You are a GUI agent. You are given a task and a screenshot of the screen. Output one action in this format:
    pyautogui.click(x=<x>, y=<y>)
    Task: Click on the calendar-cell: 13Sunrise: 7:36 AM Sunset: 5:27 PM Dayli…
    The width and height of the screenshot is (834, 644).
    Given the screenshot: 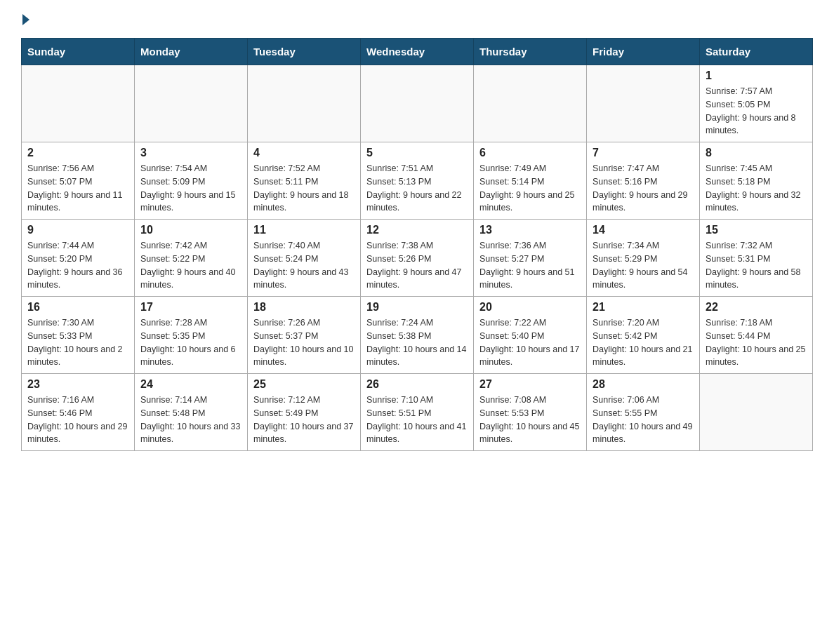 What is the action you would take?
    pyautogui.click(x=531, y=258)
    